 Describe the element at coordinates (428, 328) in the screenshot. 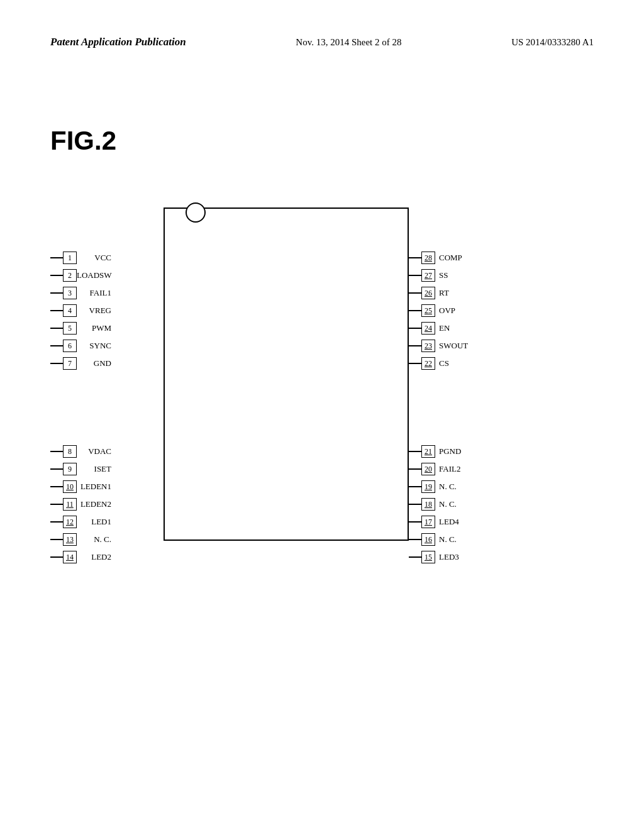

I see `pin-24-box: 24` at that location.